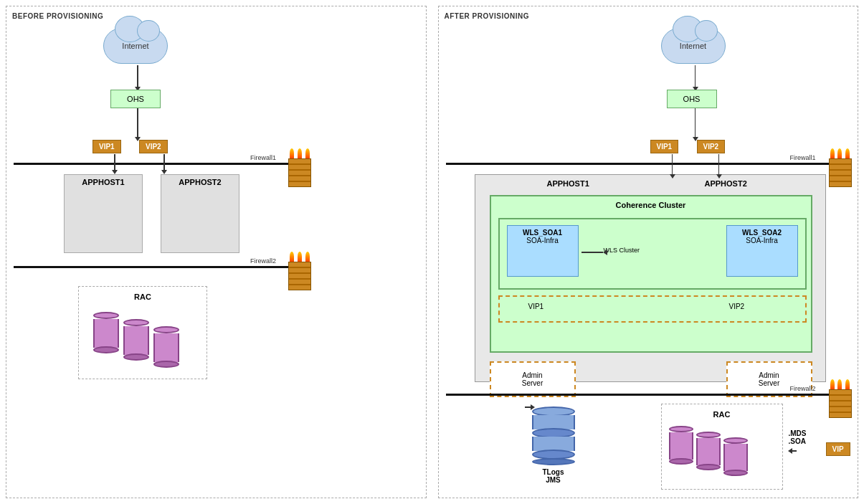 The height and width of the screenshot is (504, 864). What do you see at coordinates (762, 251) in the screenshot?
I see `wls-soa2-box: WLS_SOA2 SOA-Infra` at bounding box center [762, 251].